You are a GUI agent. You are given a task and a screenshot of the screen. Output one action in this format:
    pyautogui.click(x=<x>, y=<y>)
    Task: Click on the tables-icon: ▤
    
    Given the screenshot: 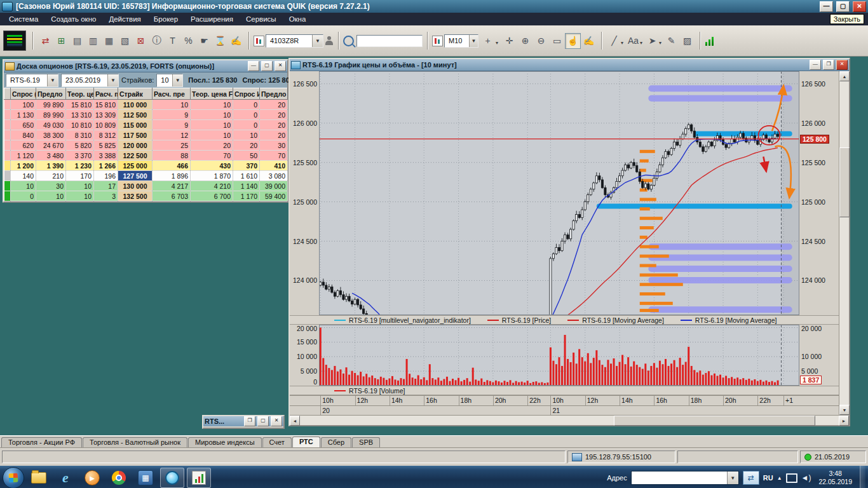 What is the action you would take?
    pyautogui.click(x=78, y=41)
    